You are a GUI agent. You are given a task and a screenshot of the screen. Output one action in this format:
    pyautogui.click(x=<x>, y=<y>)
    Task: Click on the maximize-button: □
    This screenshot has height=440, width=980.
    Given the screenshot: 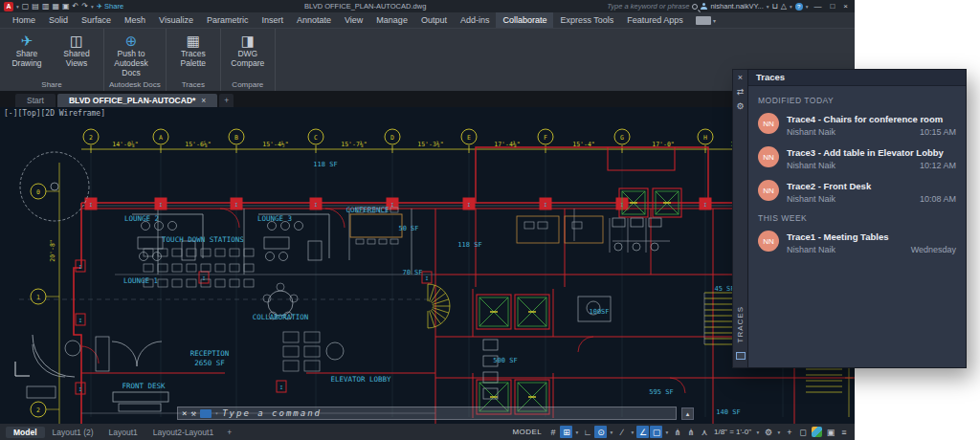 What is the action you would take?
    pyautogui.click(x=833, y=6)
    